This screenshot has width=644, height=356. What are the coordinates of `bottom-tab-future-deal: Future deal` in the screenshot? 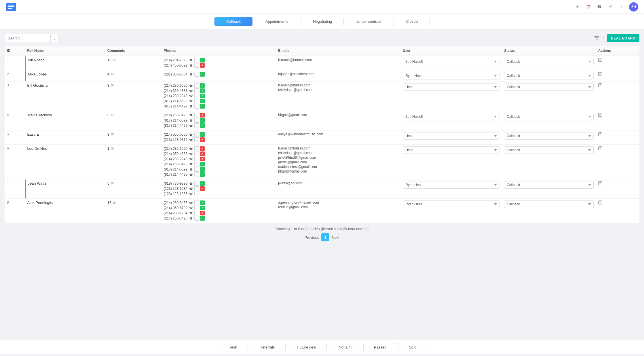 It's located at (307, 347).